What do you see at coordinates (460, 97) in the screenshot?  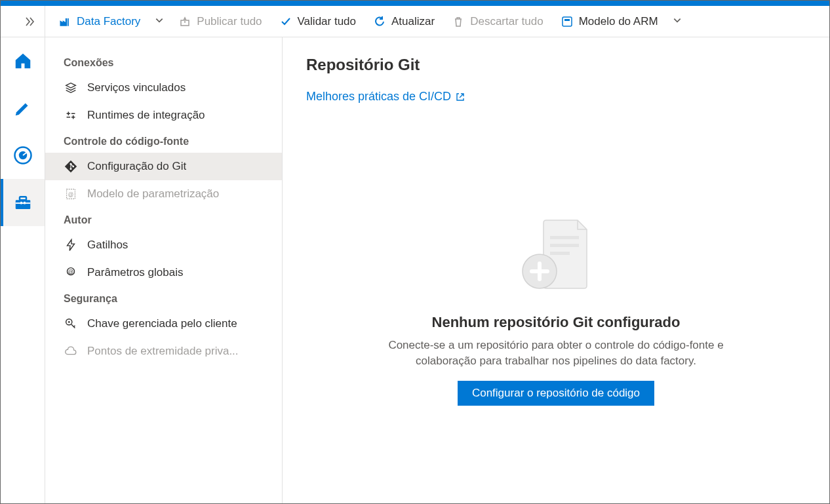 I see `external-link-icon` at bounding box center [460, 97].